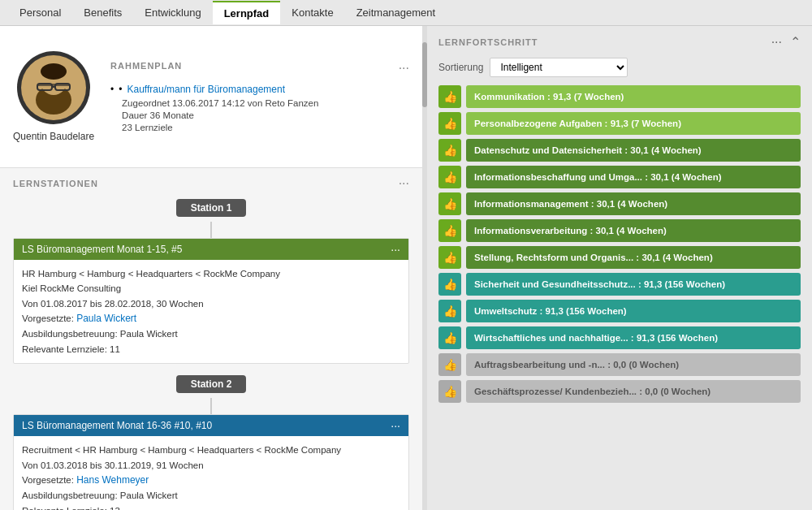  What do you see at coordinates (620, 204) in the screenshot?
I see `progress-item-4: 👍Informationsmanagement : 30,1 (4 Wochen…` at bounding box center [620, 204].